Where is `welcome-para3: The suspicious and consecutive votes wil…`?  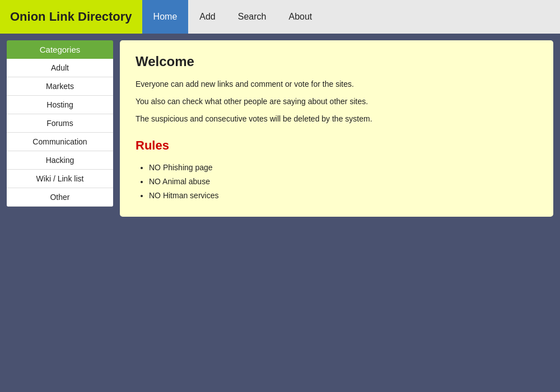 welcome-para3: The suspicious and consecutive votes wil… is located at coordinates (337, 119).